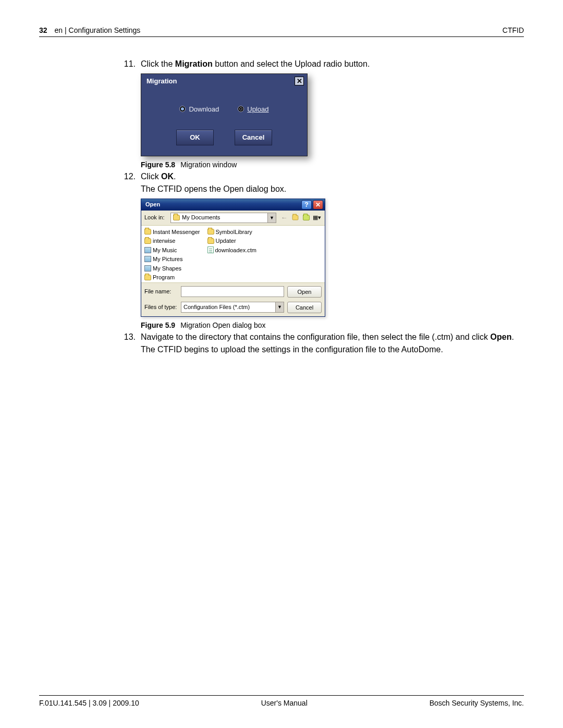 The width and height of the screenshot is (563, 728). Describe the element at coordinates (172, 232) in the screenshot. I see `list-item: Instant Messenger` at that location.